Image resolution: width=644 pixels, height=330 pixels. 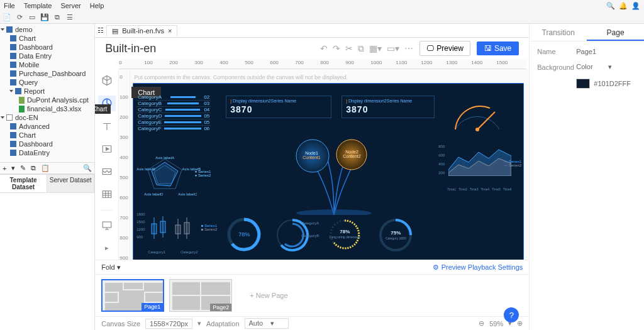 I want to click on save-icon: 💾, so click(x=45, y=18).